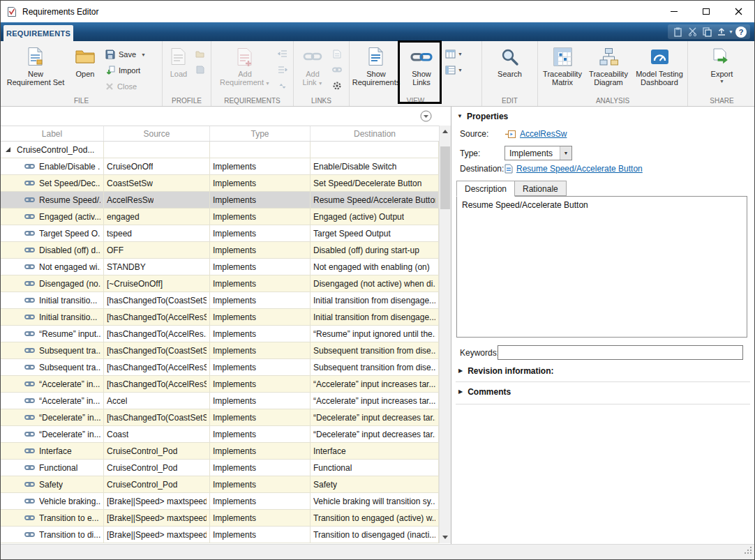 This screenshot has height=560, width=755. I want to click on scrollbar-track, so click(445, 335).